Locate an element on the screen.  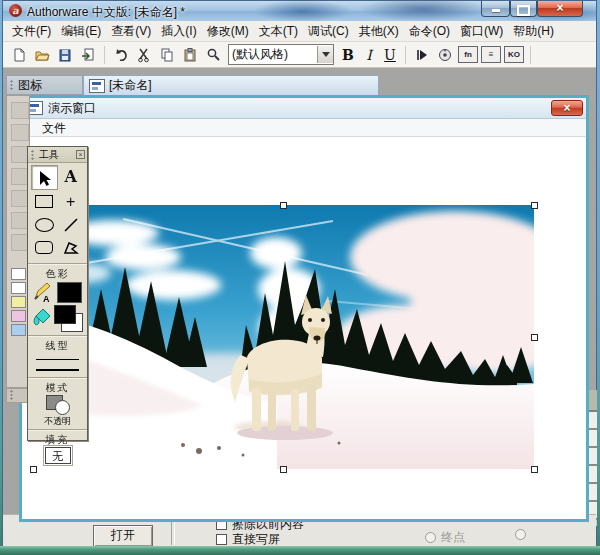
functions-icon: fn is located at coordinates (468, 54).